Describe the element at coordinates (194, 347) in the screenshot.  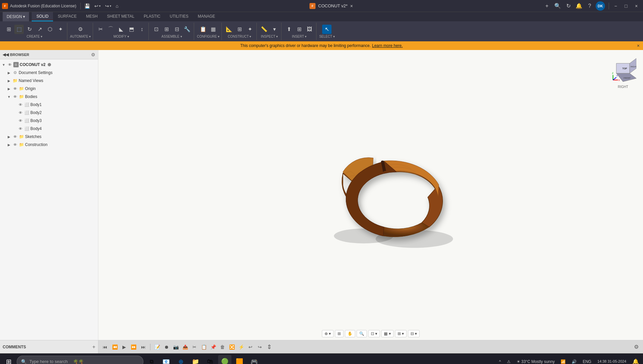
I see `tl-cut-icon: ✂` at that location.